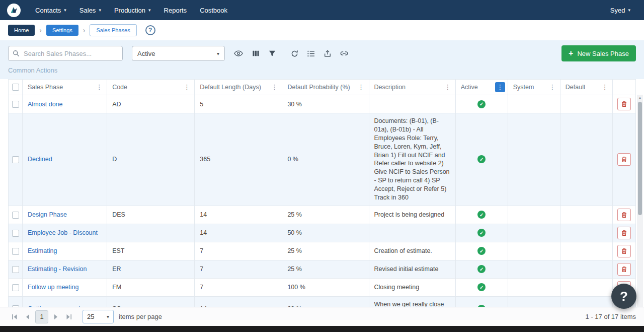 This screenshot has height=332, width=644. What do you see at coordinates (586, 88) in the screenshot?
I see `column-header-default: Default⋮` at bounding box center [586, 88].